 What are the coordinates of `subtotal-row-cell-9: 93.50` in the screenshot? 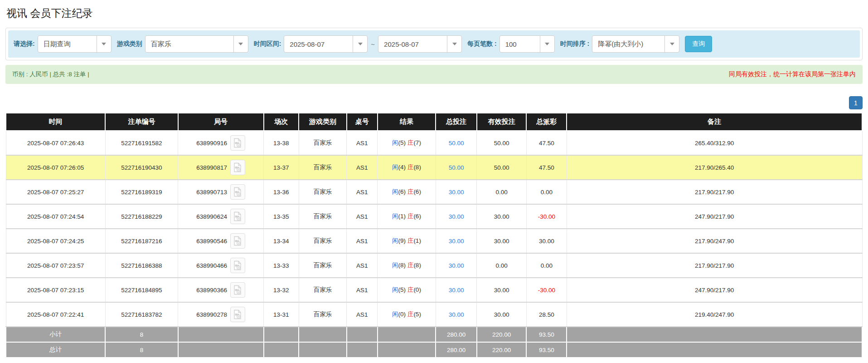 It's located at (547, 334).